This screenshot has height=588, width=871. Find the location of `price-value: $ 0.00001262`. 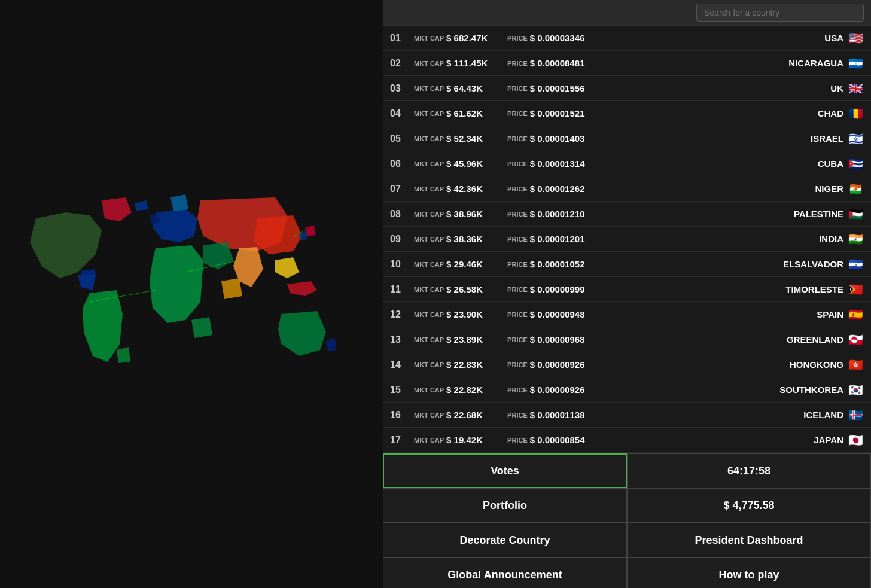

price-value: $ 0.00001262 is located at coordinates (569, 189).